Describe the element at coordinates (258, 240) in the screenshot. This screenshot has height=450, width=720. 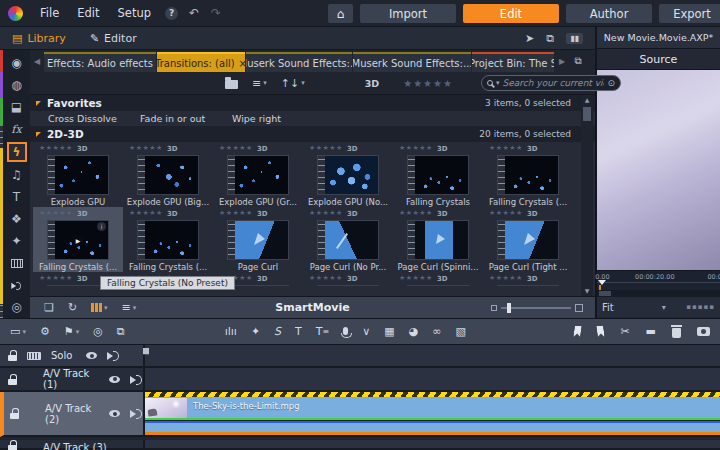
I see `transition-item: ★★★★★3D Page Curl` at that location.